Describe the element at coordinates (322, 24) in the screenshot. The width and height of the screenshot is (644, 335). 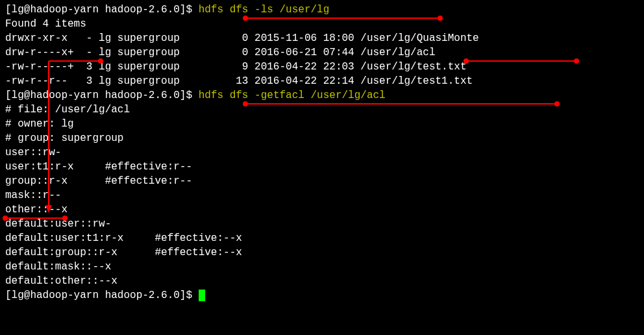
I see `ls-header: Found 4 items` at that location.